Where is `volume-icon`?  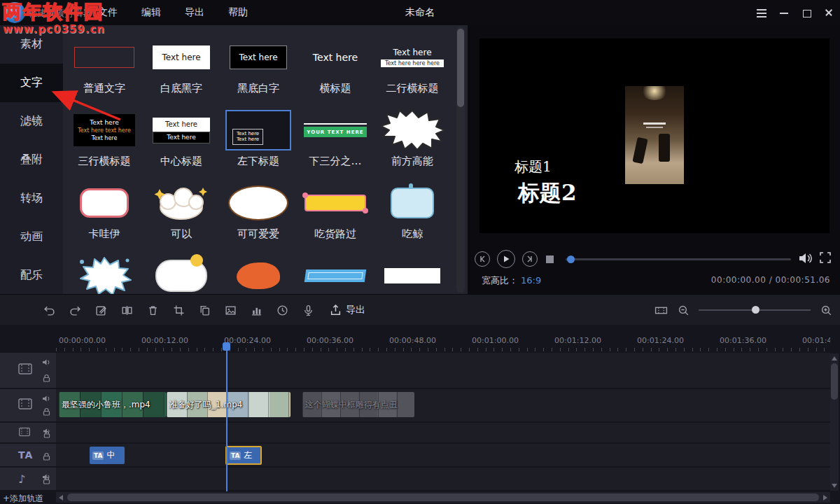
volume-icon is located at coordinates (806, 260).